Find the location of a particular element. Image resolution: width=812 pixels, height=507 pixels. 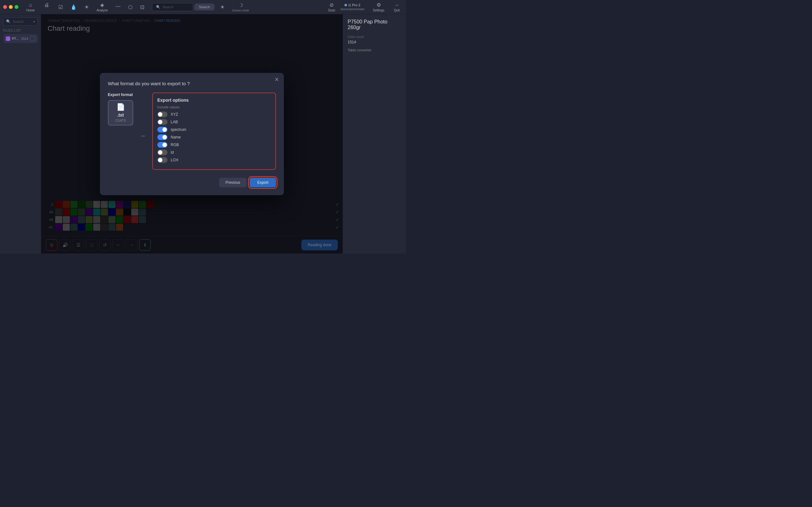

toggle-name is located at coordinates (162, 137).